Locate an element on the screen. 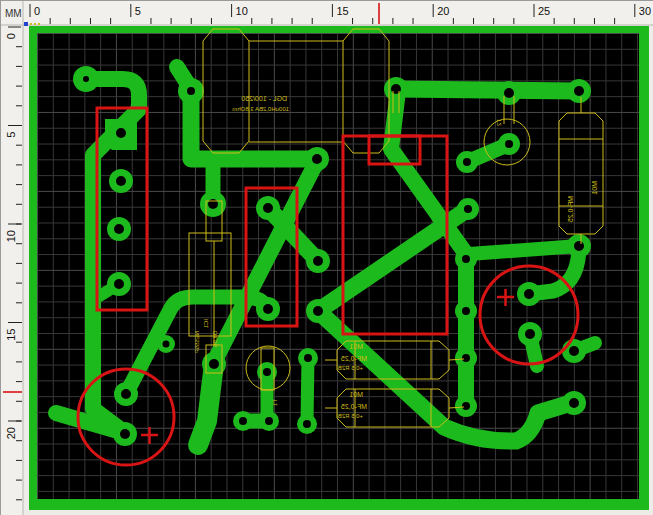  silk-label: T2 is located at coordinates (499, 123).